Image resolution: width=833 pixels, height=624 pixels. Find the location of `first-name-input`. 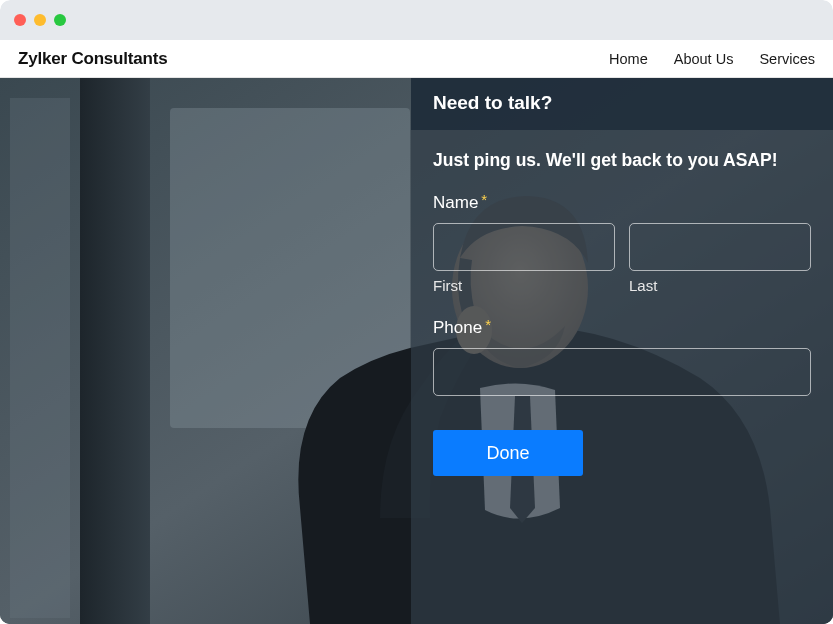

first-name-input is located at coordinates (524, 247).